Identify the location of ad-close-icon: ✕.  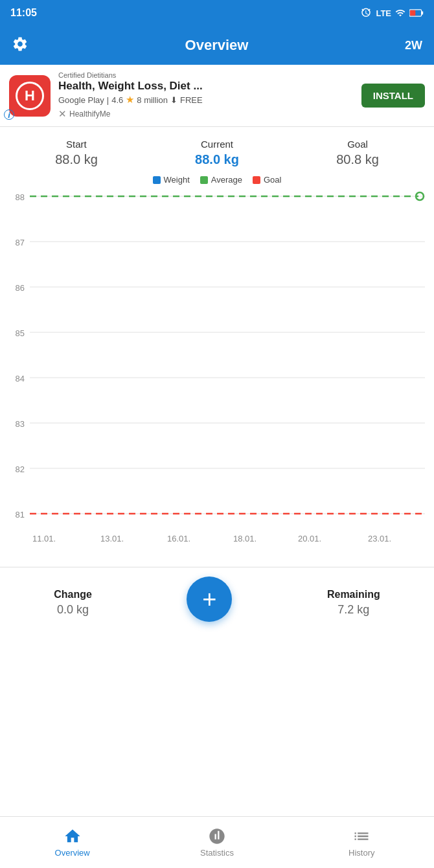
(62, 114).